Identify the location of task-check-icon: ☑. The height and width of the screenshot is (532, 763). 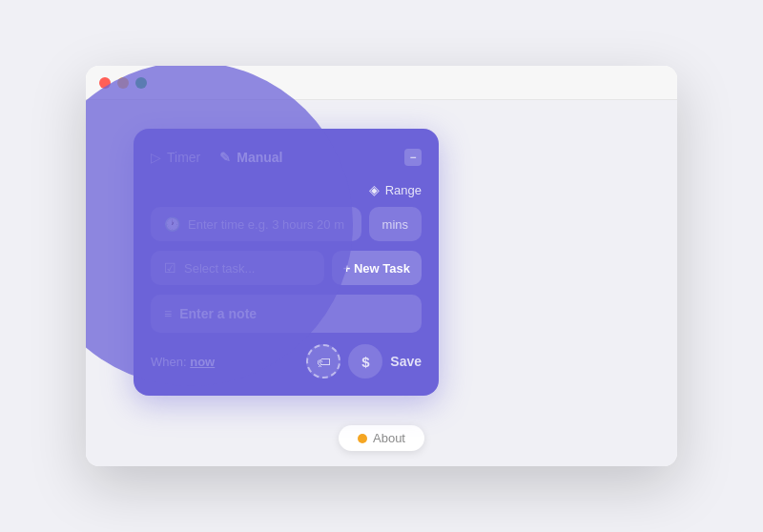
(170, 268).